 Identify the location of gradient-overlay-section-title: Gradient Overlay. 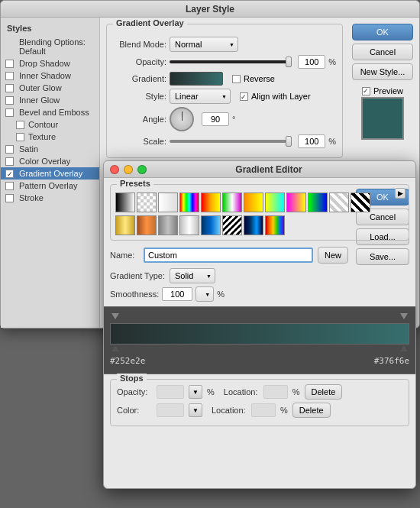
(150, 23).